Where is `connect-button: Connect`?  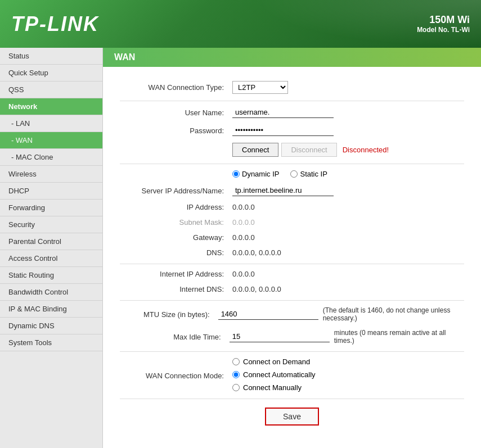 connect-button: Connect is located at coordinates (255, 150).